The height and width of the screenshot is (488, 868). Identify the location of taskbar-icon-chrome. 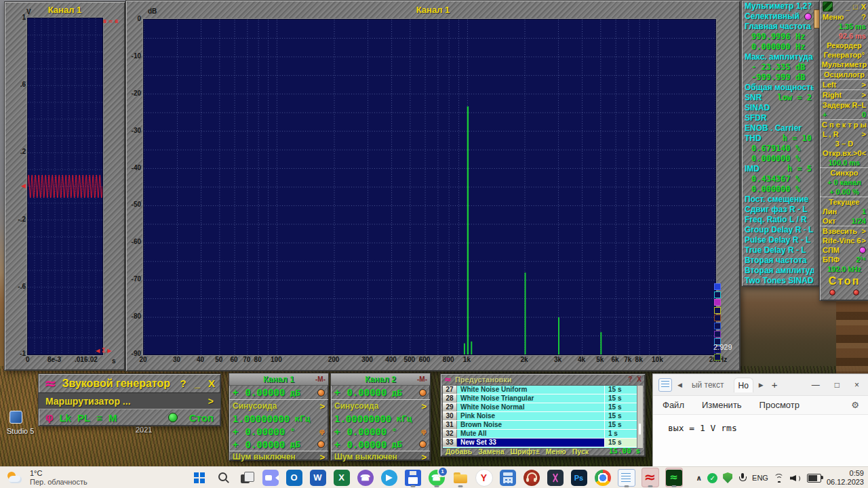
(603, 477).